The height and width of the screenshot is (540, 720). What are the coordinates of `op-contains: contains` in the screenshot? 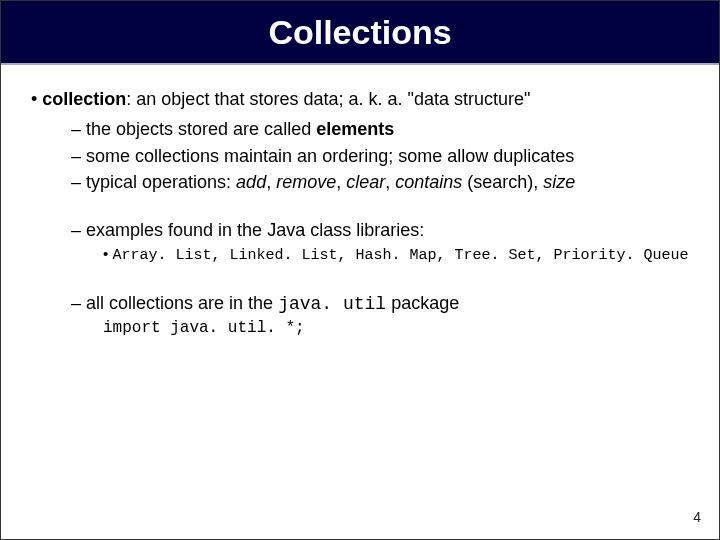 It's located at (431, 182).